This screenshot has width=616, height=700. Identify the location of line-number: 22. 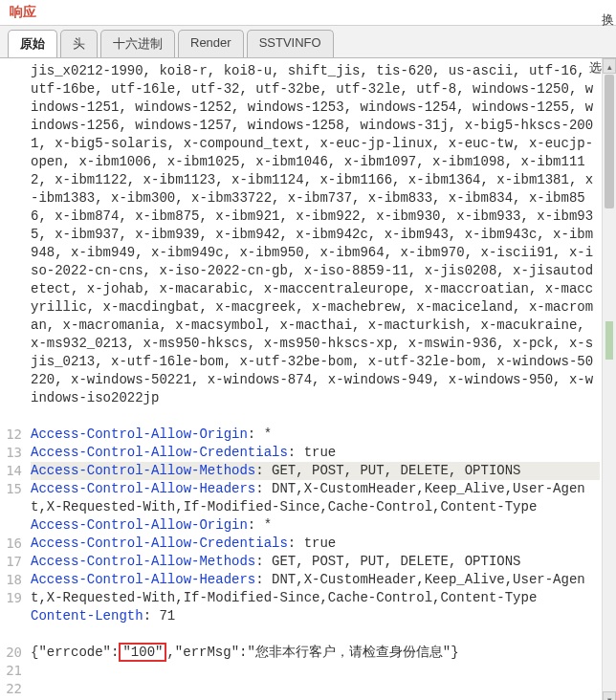
(13, 689).